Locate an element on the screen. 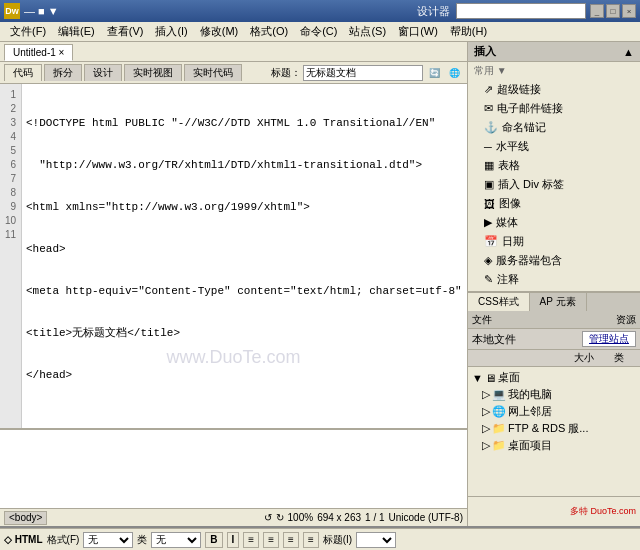 The width and height of the screenshot is (640, 550). menu-view: 查看(V) is located at coordinates (126, 32).